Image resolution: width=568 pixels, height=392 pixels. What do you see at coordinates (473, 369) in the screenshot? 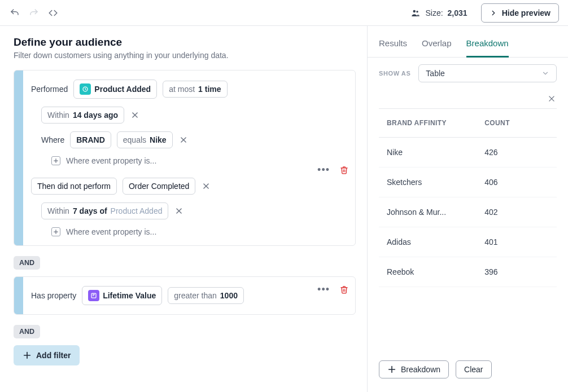
I see `clear-button: Clear` at bounding box center [473, 369].